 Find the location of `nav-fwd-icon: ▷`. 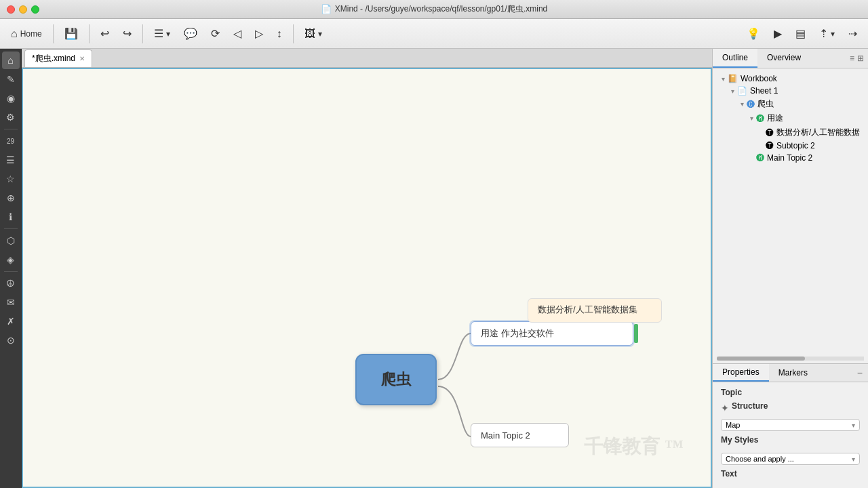

nav-fwd-icon: ▷ is located at coordinates (259, 34).